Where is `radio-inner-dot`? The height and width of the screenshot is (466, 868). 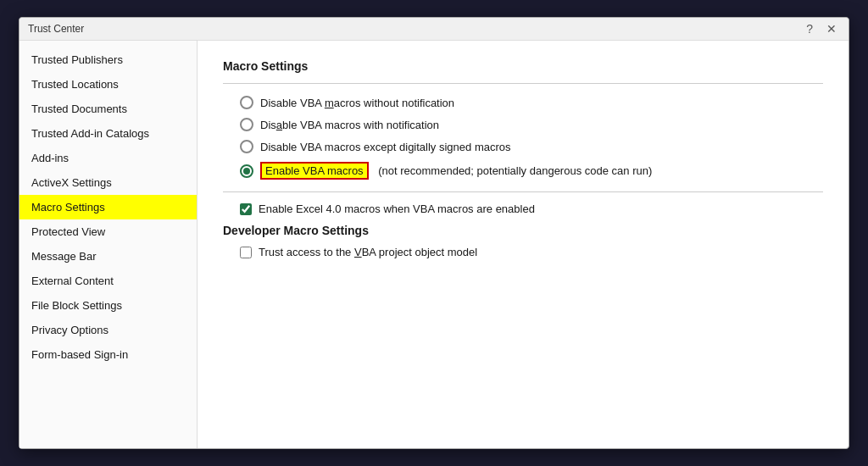
radio-inner-dot is located at coordinates (247, 171).